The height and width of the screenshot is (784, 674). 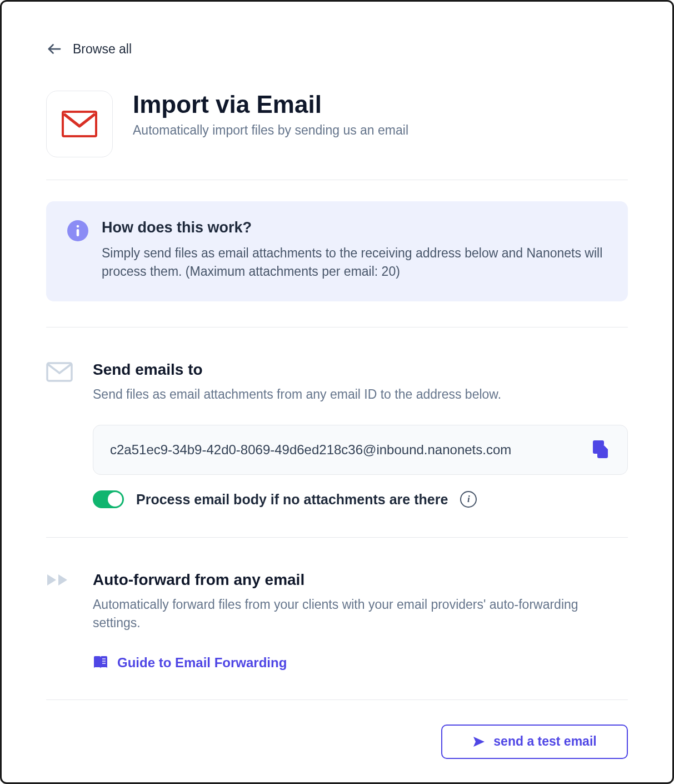 What do you see at coordinates (601, 450) in the screenshot?
I see `copy-email-button` at bounding box center [601, 450].